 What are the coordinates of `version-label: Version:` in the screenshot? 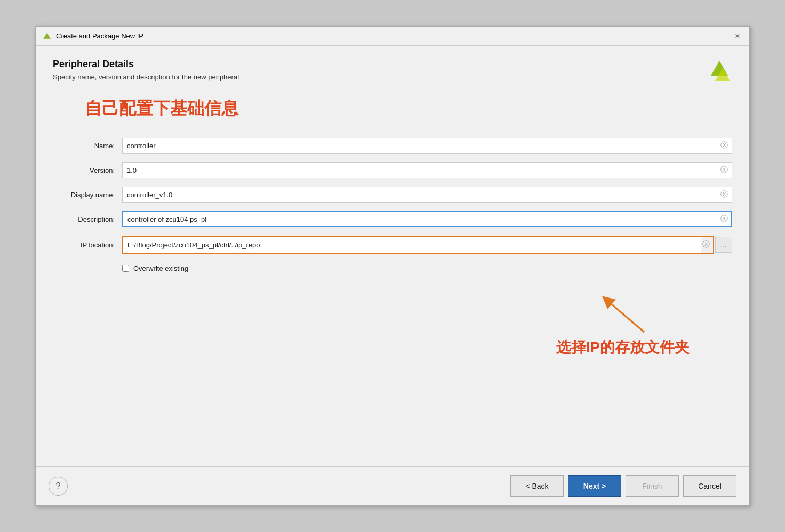 It's located at (87, 171).